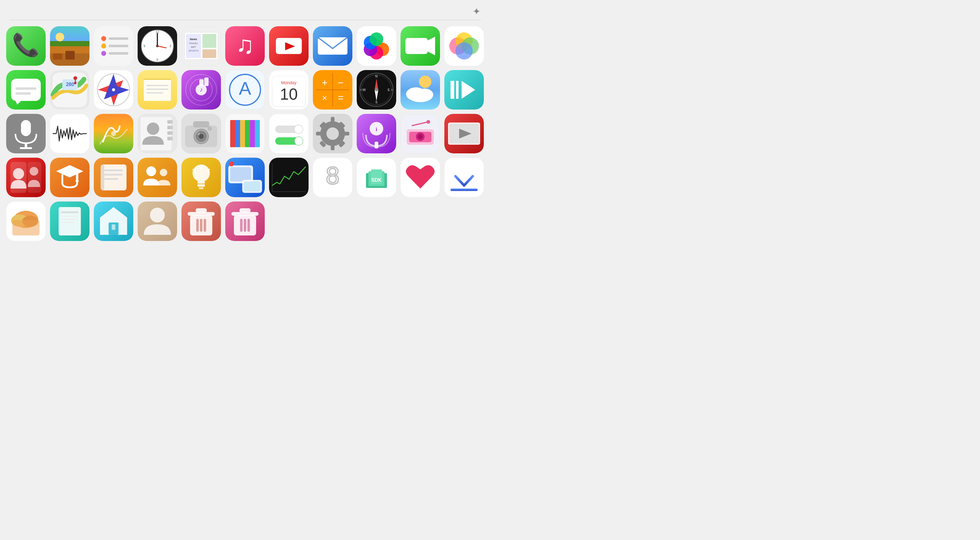 The width and height of the screenshot is (980, 540). What do you see at coordinates (70, 134) in the screenshot?
I see `icon-voicememos` at bounding box center [70, 134].